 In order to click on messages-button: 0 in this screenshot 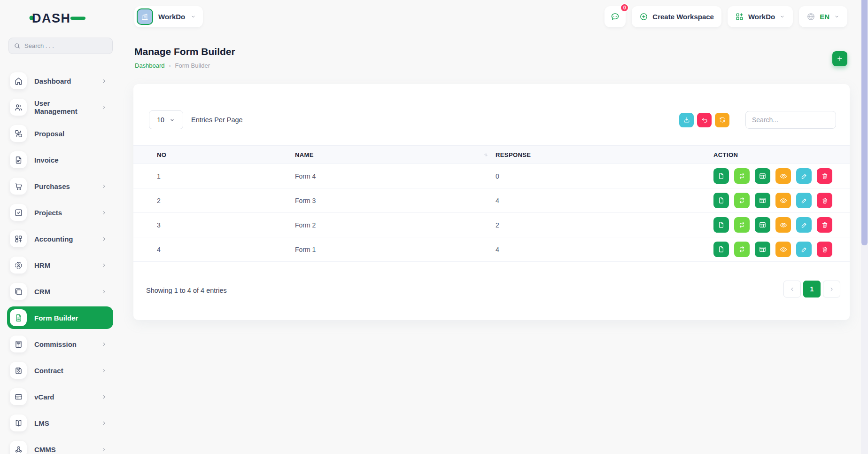, I will do `click(615, 17)`.